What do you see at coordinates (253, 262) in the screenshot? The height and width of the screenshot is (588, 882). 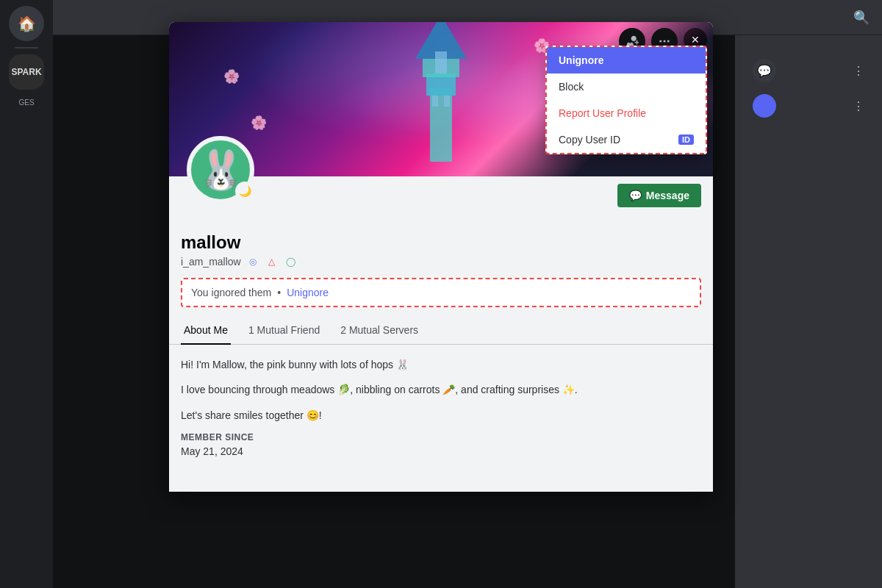 I see `badge-nitro: ◎` at bounding box center [253, 262].